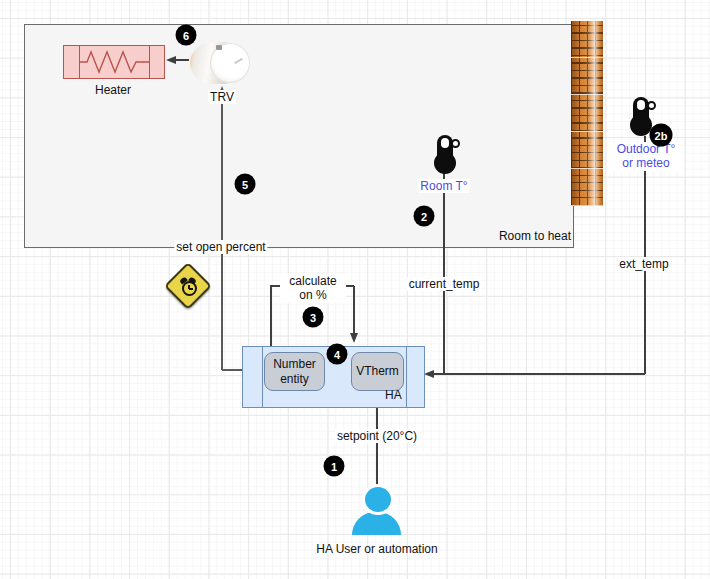  I want to click on step-badge-6: 6, so click(186, 36).